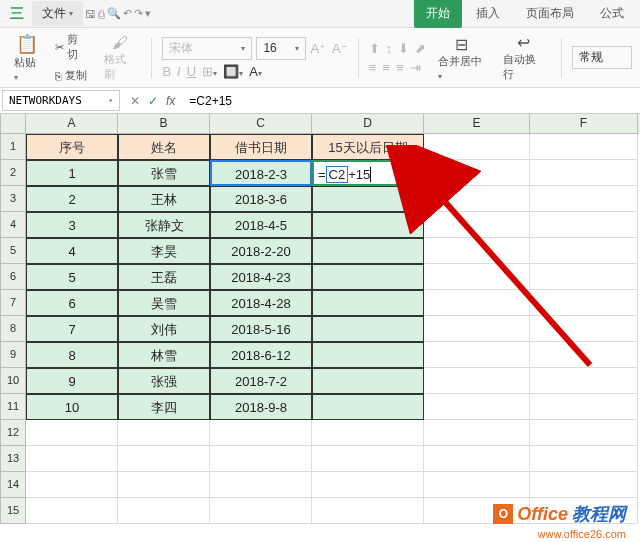 The image size is (640, 542). I want to click on row-header: 13, so click(13, 459).